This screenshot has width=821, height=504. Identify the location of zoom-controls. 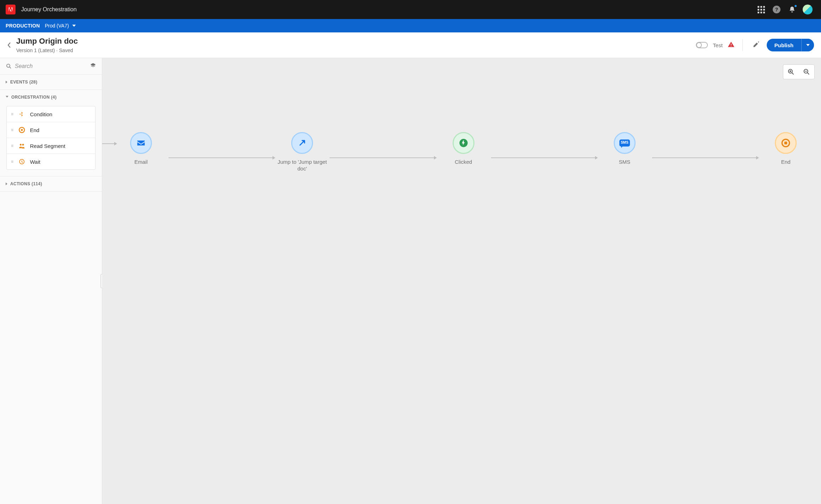
(799, 72).